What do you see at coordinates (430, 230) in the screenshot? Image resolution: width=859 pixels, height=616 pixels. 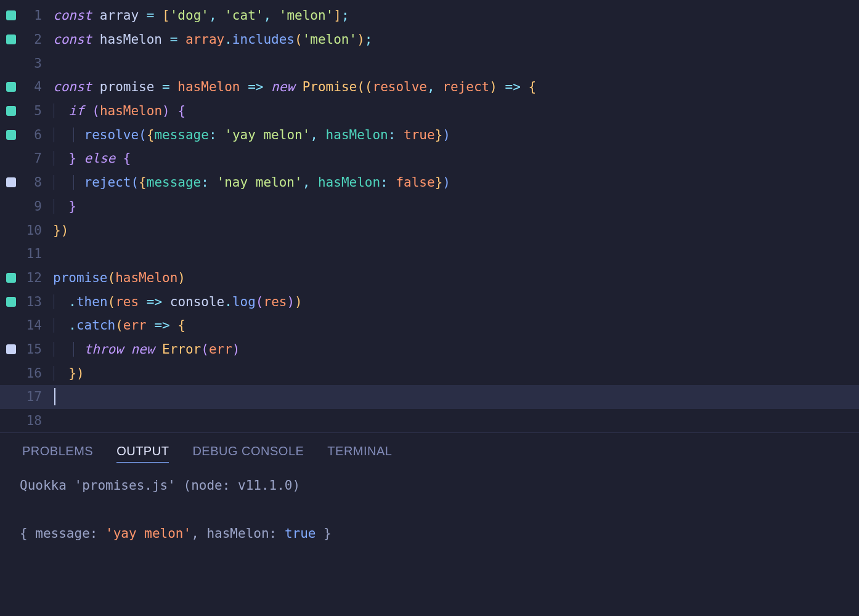 I see `code-line: 10})` at bounding box center [430, 230].